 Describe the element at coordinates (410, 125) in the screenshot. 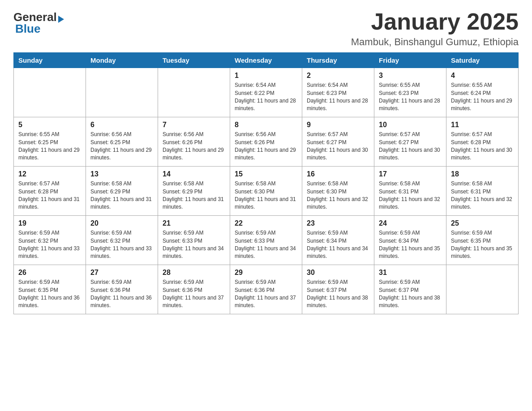

I see `day-number: 10` at that location.